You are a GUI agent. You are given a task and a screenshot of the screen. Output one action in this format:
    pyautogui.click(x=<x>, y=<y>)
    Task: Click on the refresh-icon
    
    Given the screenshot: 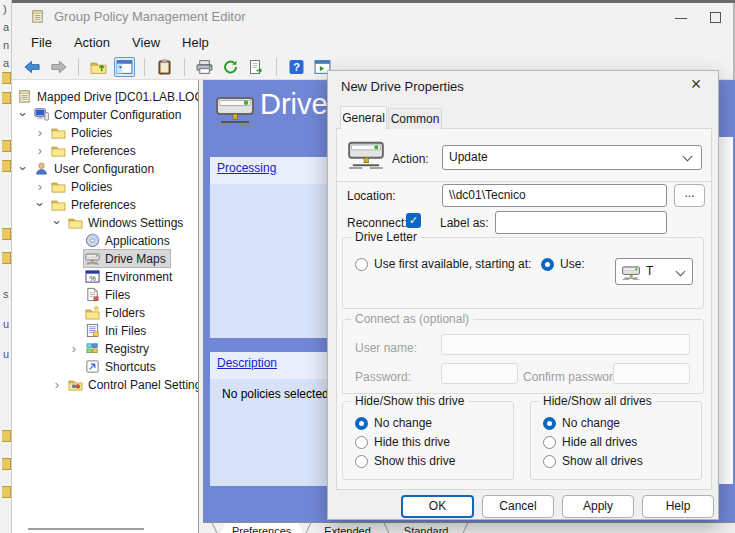 What is the action you would take?
    pyautogui.click(x=230, y=67)
    